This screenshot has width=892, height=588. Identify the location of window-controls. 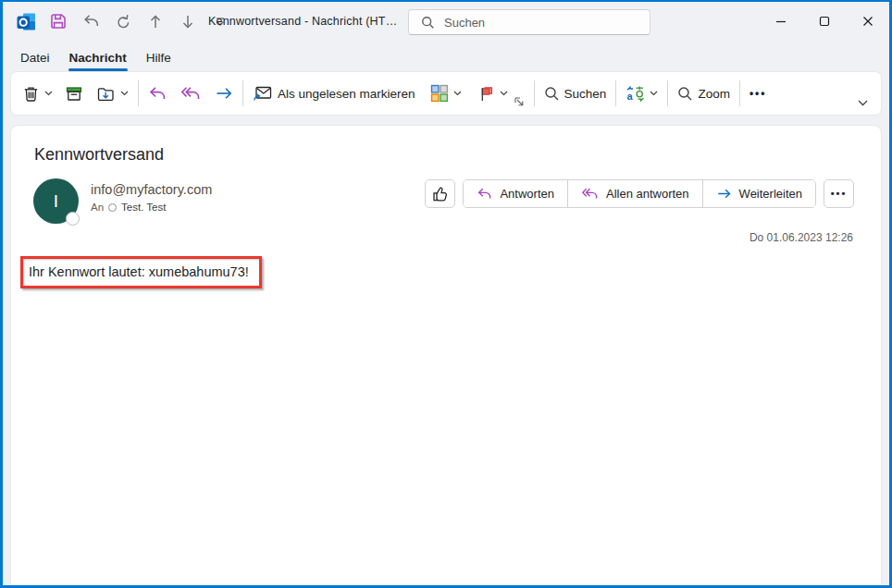
(824, 21).